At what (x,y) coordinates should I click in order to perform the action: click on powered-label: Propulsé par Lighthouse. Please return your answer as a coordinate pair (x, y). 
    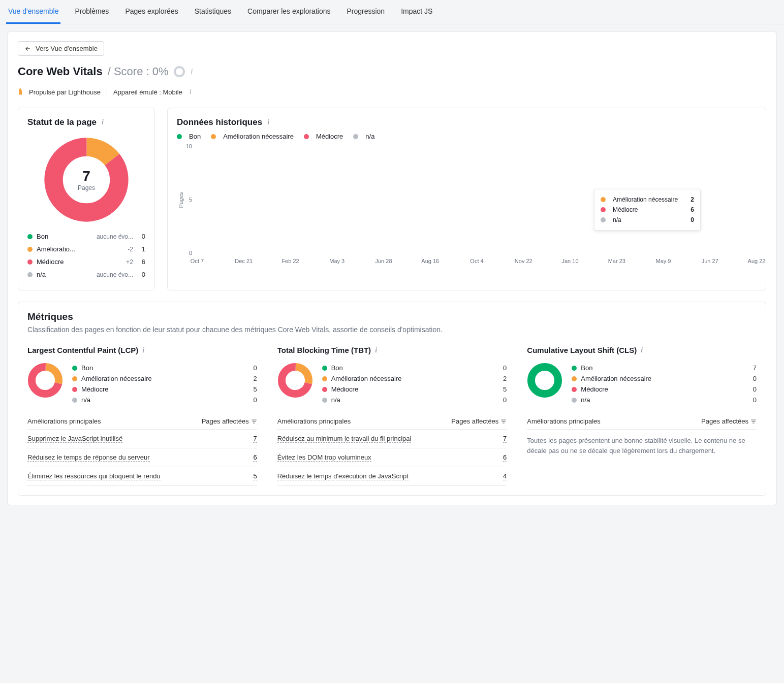
    Looking at the image, I should click on (65, 92).